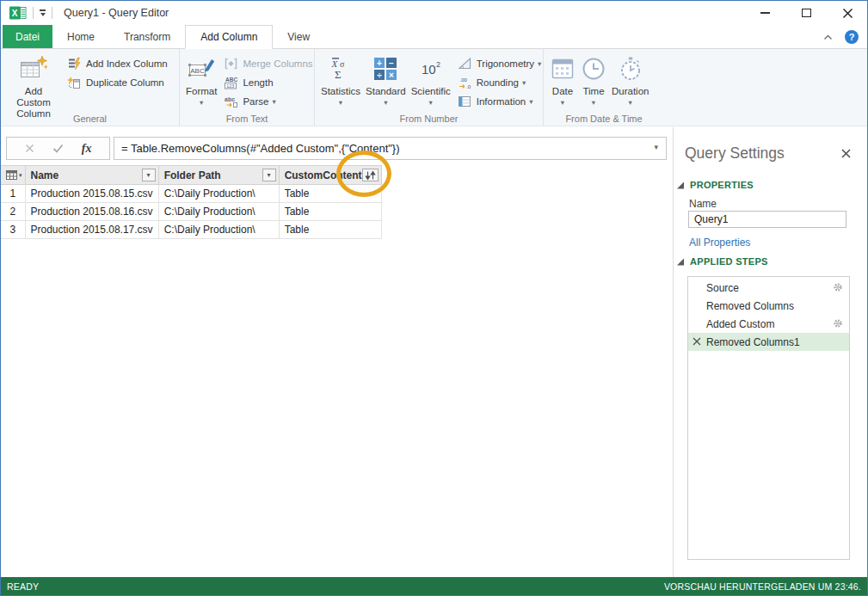  I want to click on tab-view: View, so click(299, 36).